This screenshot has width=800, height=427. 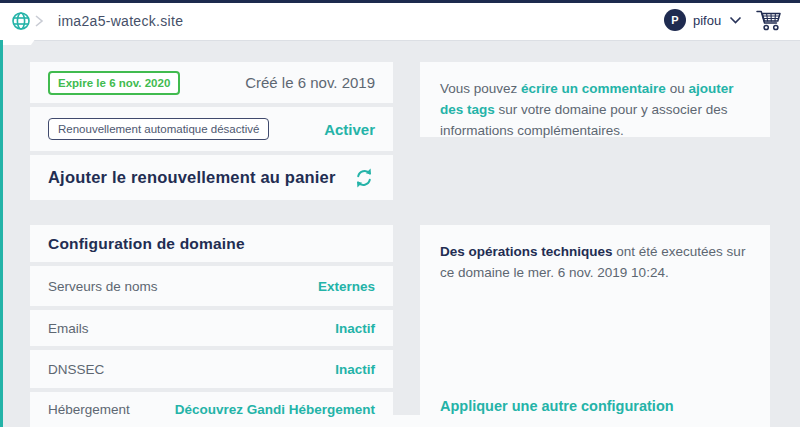 What do you see at coordinates (410, 421) in the screenshot?
I see `partial-card-below` at bounding box center [410, 421].